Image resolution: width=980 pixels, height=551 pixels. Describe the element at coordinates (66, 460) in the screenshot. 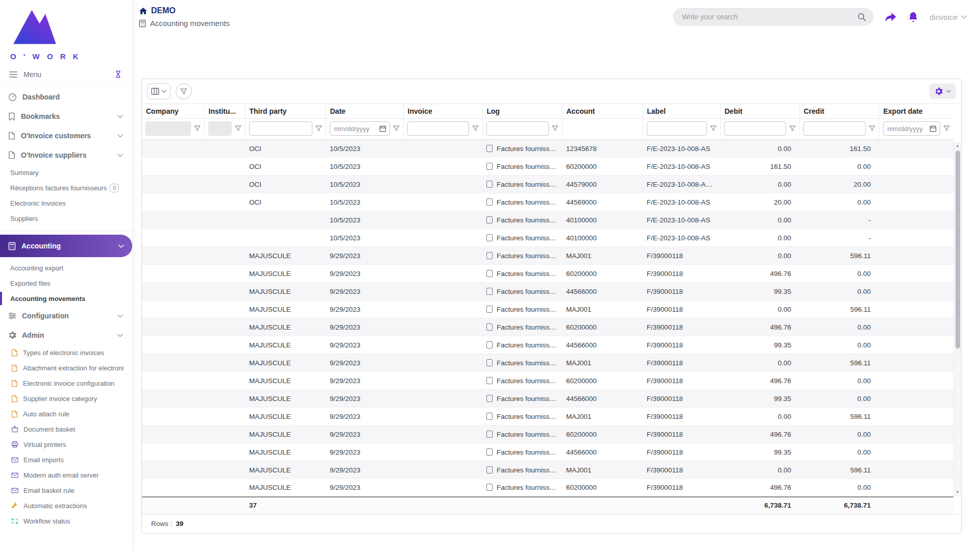

I see `sidebar-item-email-imports: Email imports` at that location.